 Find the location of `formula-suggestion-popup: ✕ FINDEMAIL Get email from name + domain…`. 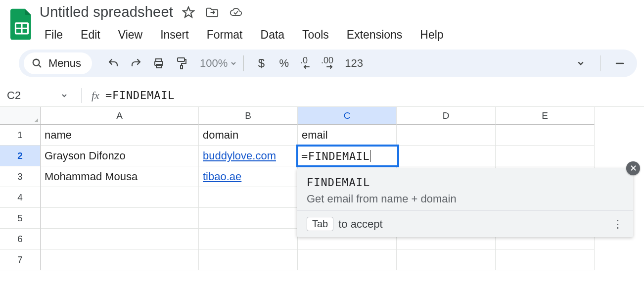

formula-suggestion-popup: ✕ FINDEMAIL Get email from name + domain… is located at coordinates (465, 203).